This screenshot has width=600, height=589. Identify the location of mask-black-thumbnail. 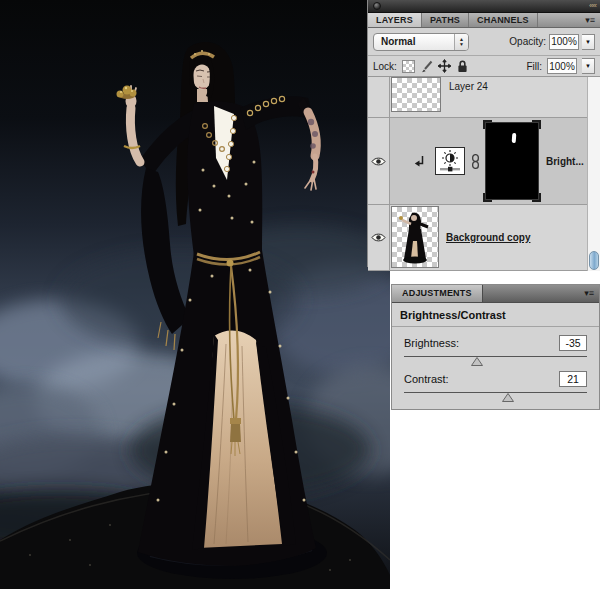
(512, 161).